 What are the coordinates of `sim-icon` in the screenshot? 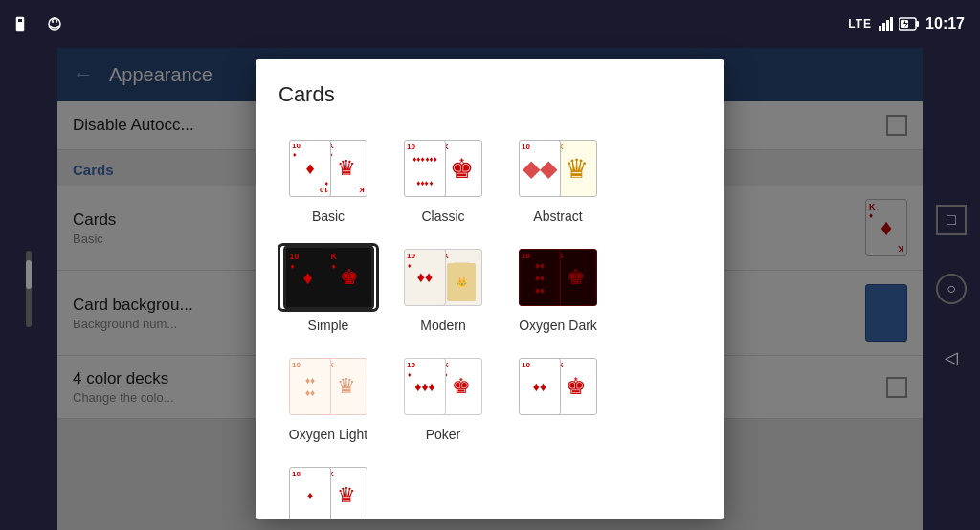 It's located at (26, 24).